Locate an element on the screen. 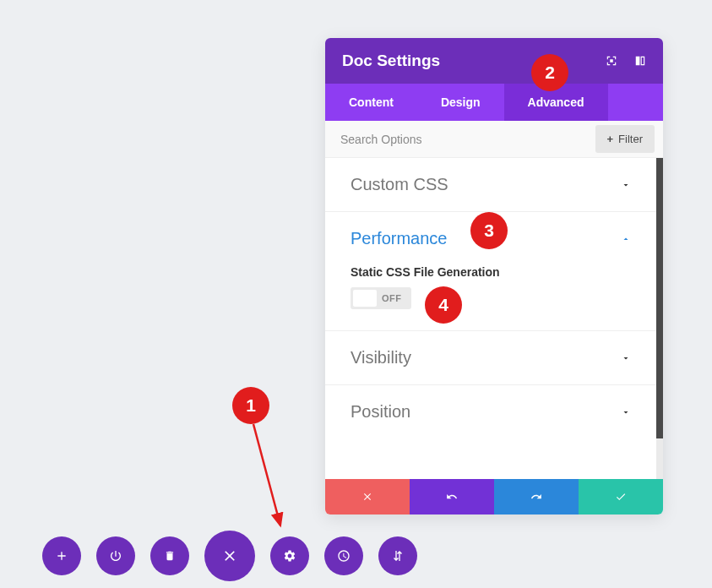  power-button is located at coordinates (116, 556).